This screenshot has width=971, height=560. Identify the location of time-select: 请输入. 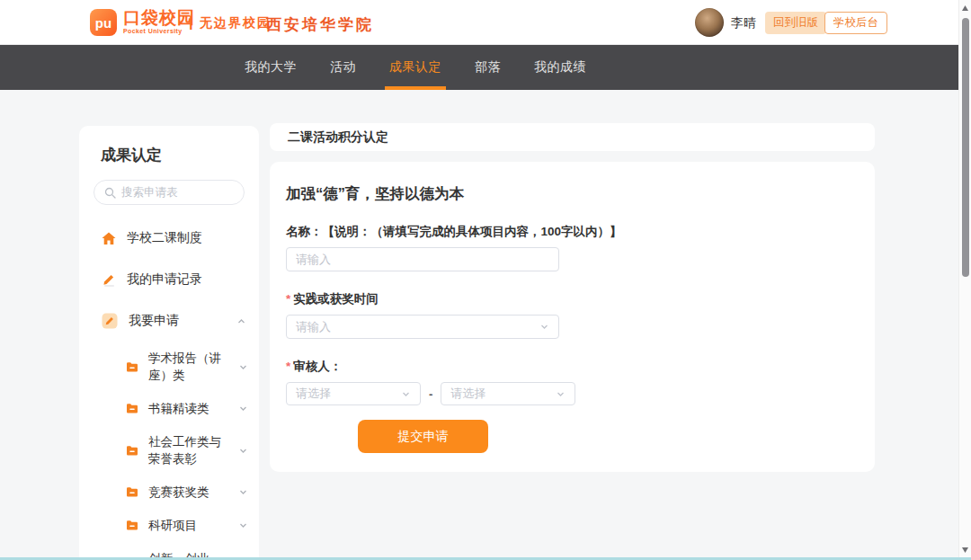
(423, 327).